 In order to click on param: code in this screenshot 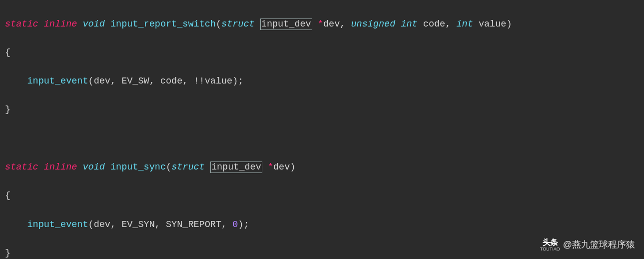, I will do `click(434, 24)`.